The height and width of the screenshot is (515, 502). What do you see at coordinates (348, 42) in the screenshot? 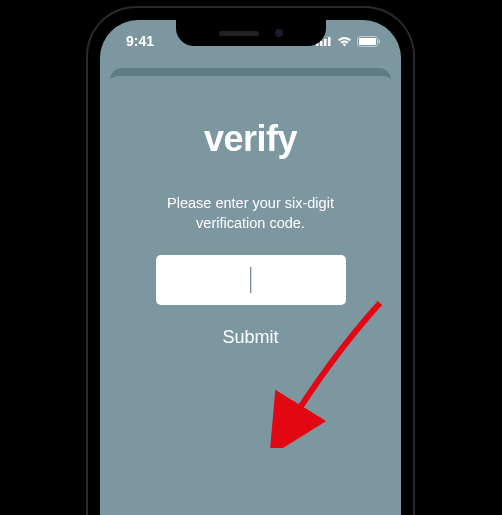
I see `status-icons` at bounding box center [348, 42].